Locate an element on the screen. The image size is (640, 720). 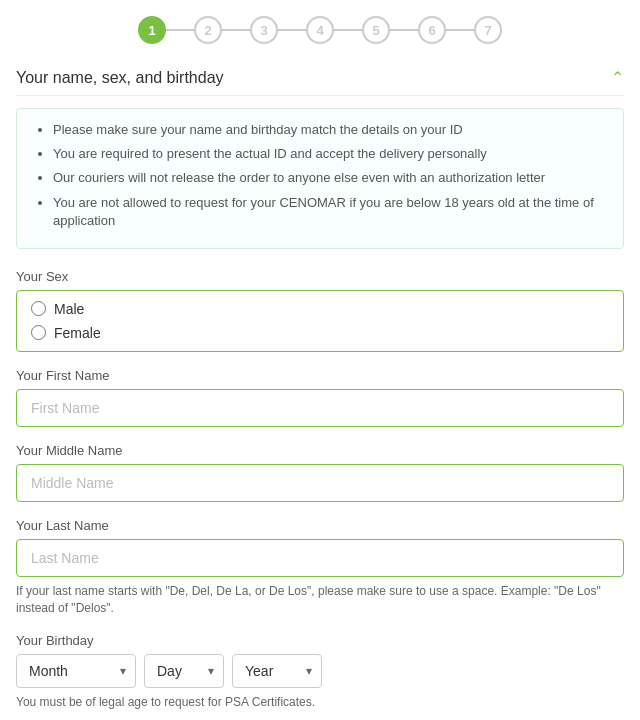
step-4: 4 is located at coordinates (320, 30).